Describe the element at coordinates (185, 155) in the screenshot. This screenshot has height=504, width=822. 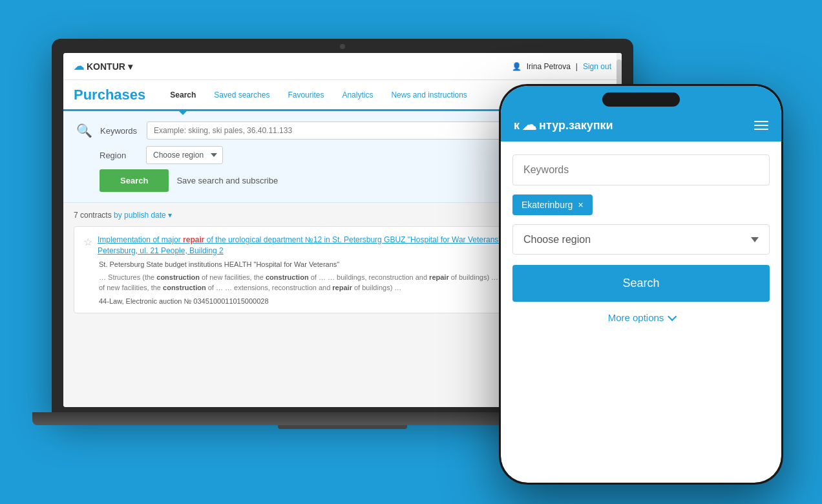
I see `region-select: Choose region` at that location.